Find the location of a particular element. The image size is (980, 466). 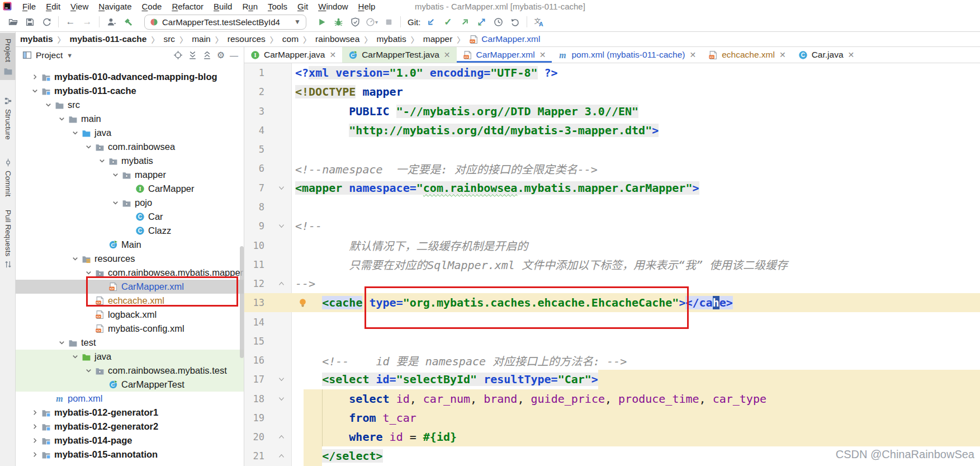

run-configuration-select: CarMapperTest.testSelectById4▼ is located at coordinates (225, 22).